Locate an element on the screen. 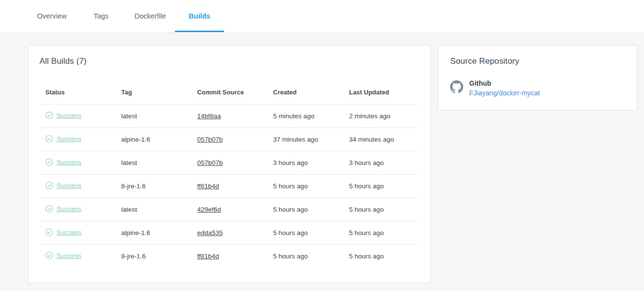 The width and height of the screenshot is (644, 291). table-row: Successalpine-1.6edda5355 hours ago5 hou… is located at coordinates (229, 233).